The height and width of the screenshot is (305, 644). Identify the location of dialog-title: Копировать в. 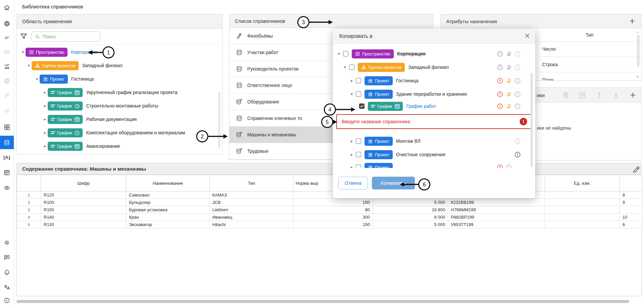
(356, 36).